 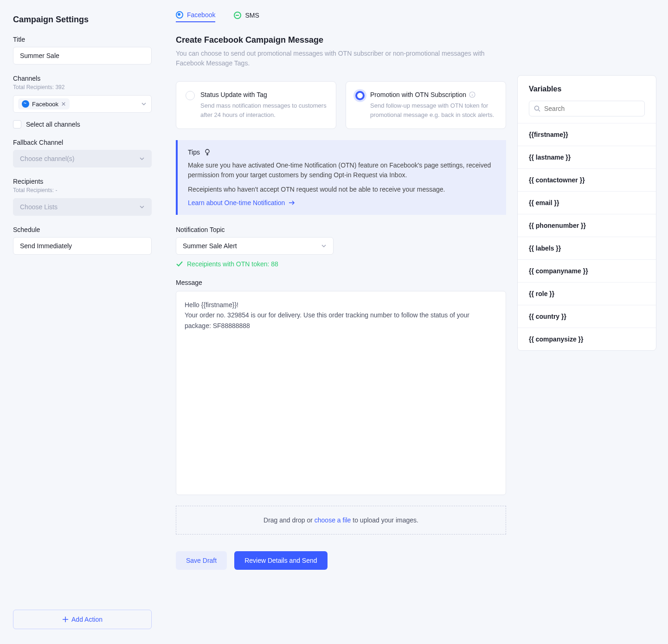 What do you see at coordinates (45, 104) in the screenshot?
I see `channel-chip-label: Facebook` at bounding box center [45, 104].